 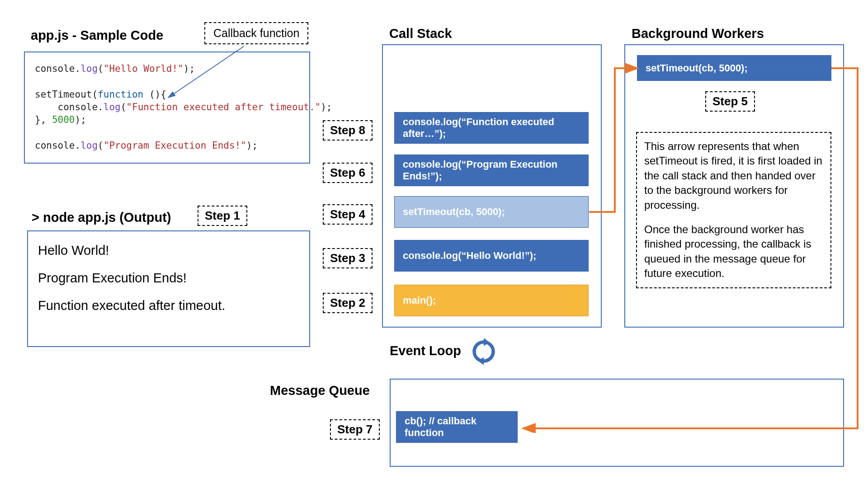 What do you see at coordinates (484, 352) in the screenshot?
I see `event-loop-refresh-icon` at bounding box center [484, 352].